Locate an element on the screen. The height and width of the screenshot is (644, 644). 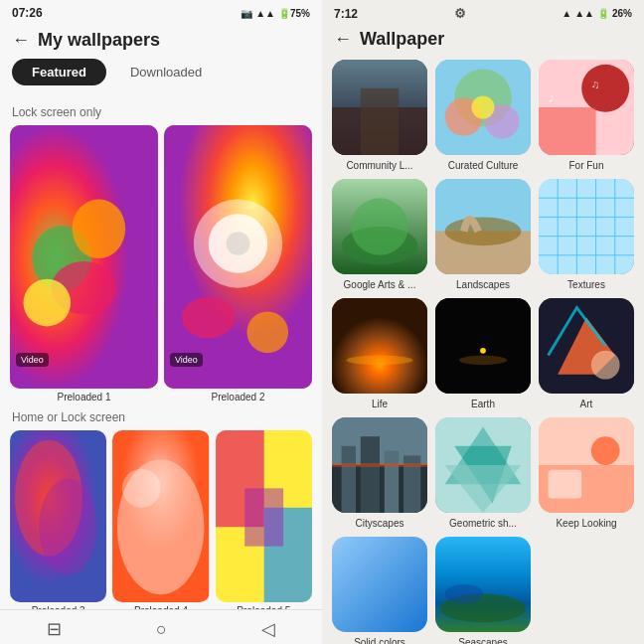
status-icons-left: 📷 ▲▲ 🔋75% is located at coordinates (275, 14).